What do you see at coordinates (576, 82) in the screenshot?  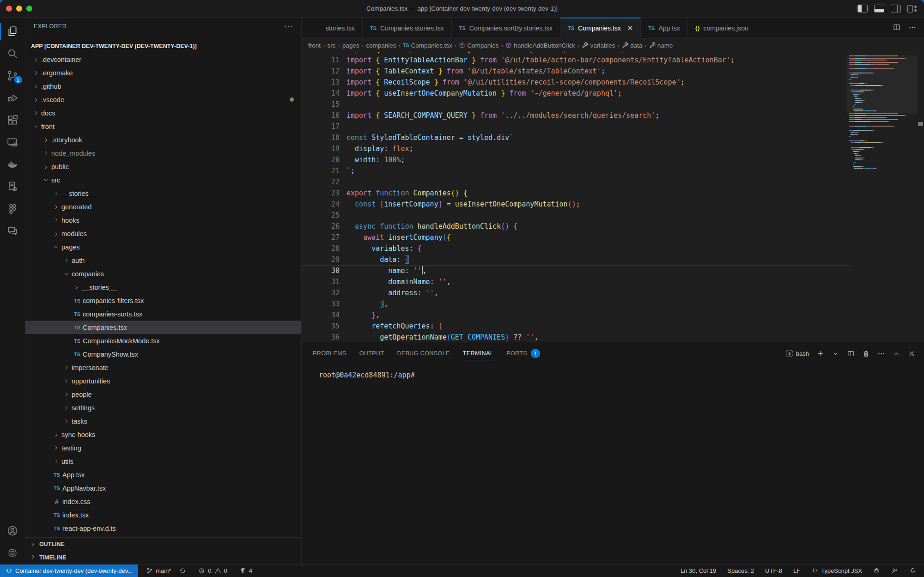 I see `code-line: 13import { RecoilScope } from '@/ui/util…` at bounding box center [576, 82].